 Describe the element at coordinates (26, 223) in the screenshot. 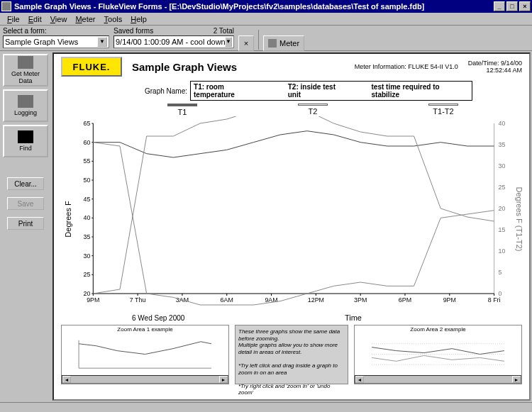

I see `print-button: Print` at that location.